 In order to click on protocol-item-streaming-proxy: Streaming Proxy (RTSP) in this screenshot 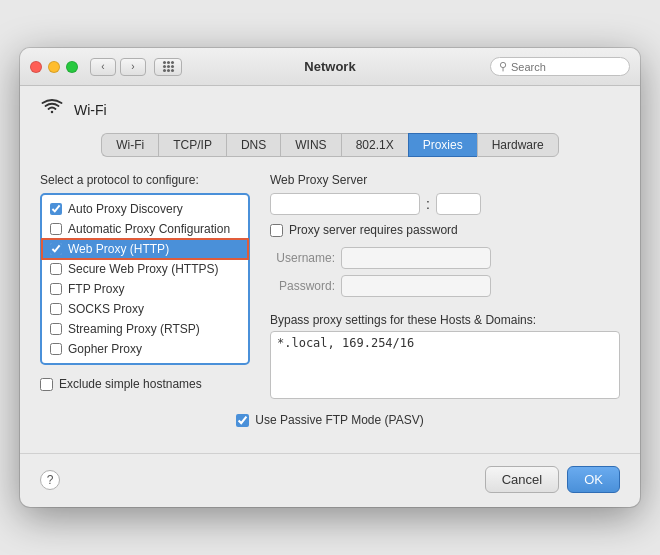, I will do `click(145, 329)`.